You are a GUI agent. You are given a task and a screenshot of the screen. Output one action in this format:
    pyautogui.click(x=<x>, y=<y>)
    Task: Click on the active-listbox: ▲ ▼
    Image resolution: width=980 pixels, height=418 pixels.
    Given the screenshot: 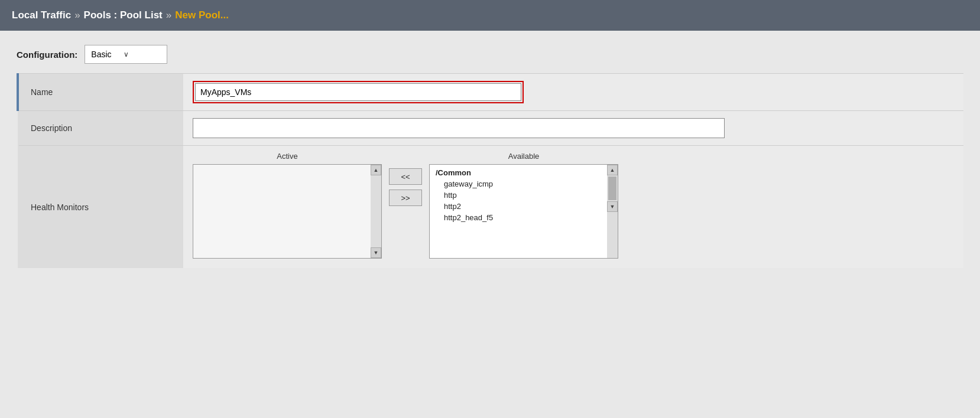 What is the action you would take?
    pyautogui.click(x=287, y=211)
    